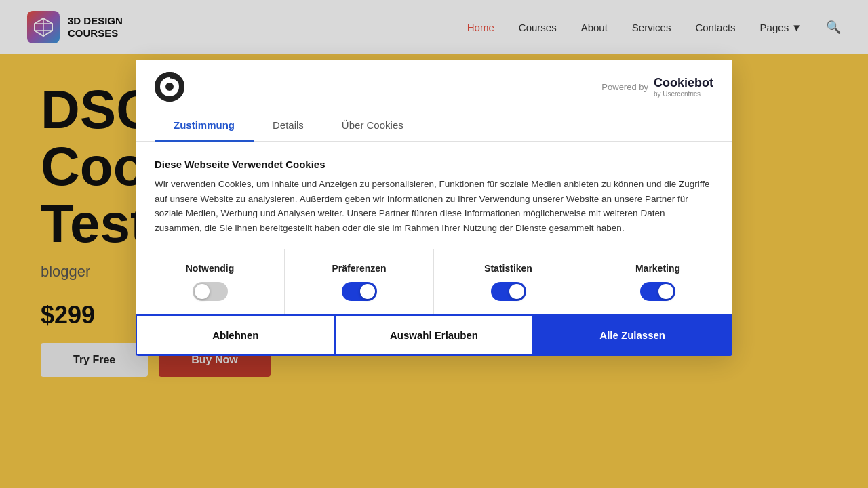  I want to click on toggle-marketing-label: Marketing, so click(658, 268).